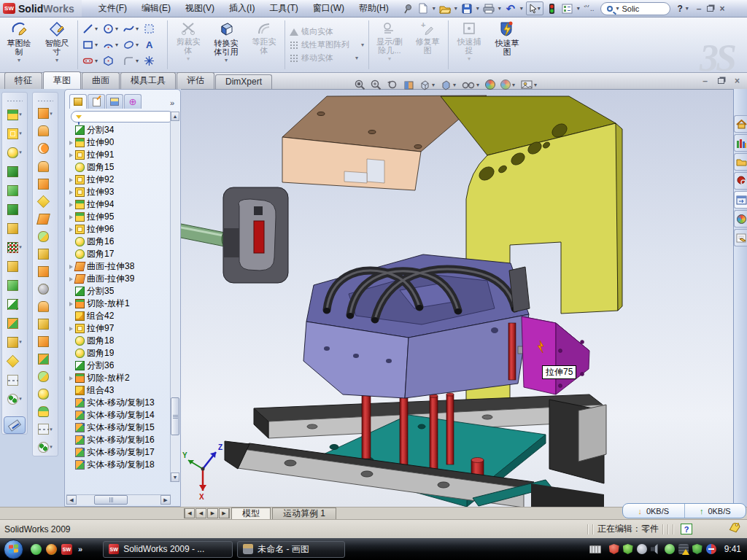  What do you see at coordinates (175, 477) in the screenshot?
I see `scroll-down-button: ▼` at bounding box center [175, 477].